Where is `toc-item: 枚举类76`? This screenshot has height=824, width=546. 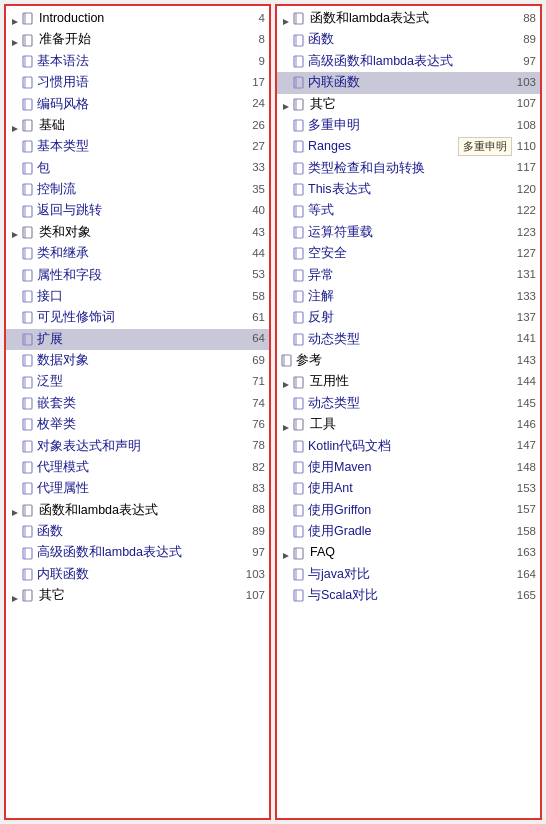 toc-item: 枚举类76 is located at coordinates (138, 424).